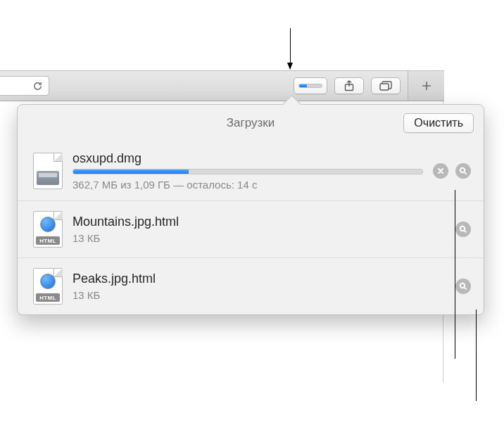  I want to click on plus-icon, so click(427, 86).